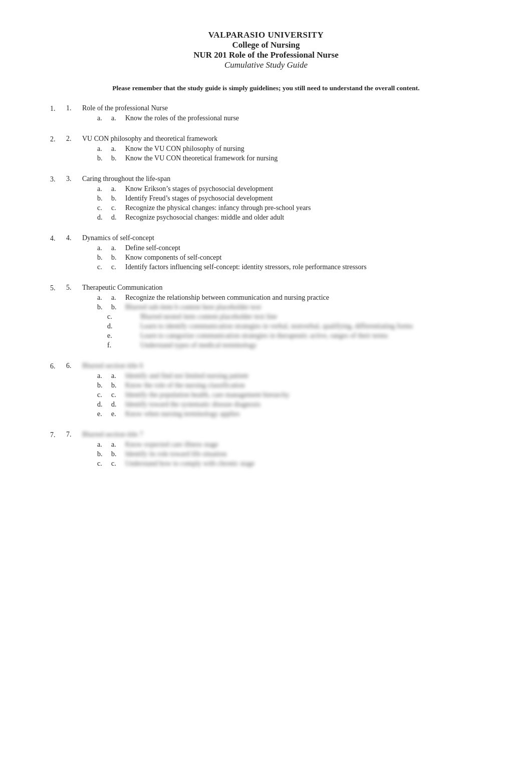 Image resolution: width=532 pixels, height=780 pixels. What do you see at coordinates (290, 464) in the screenshot?
I see `sub-list-item: c.Understand how to comply with chronic …` at bounding box center [290, 464].